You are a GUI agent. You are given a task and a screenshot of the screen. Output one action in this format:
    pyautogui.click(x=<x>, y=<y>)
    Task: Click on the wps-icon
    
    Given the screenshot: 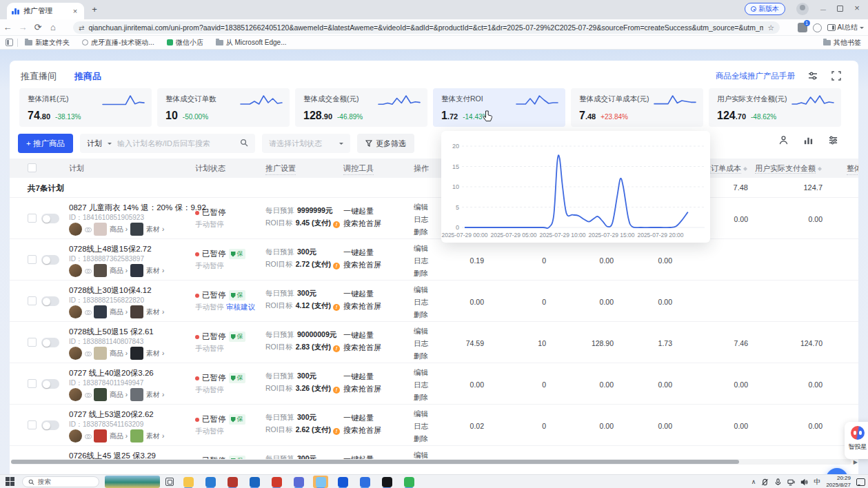 What is the action you would take?
    pyautogui.click(x=276, y=482)
    